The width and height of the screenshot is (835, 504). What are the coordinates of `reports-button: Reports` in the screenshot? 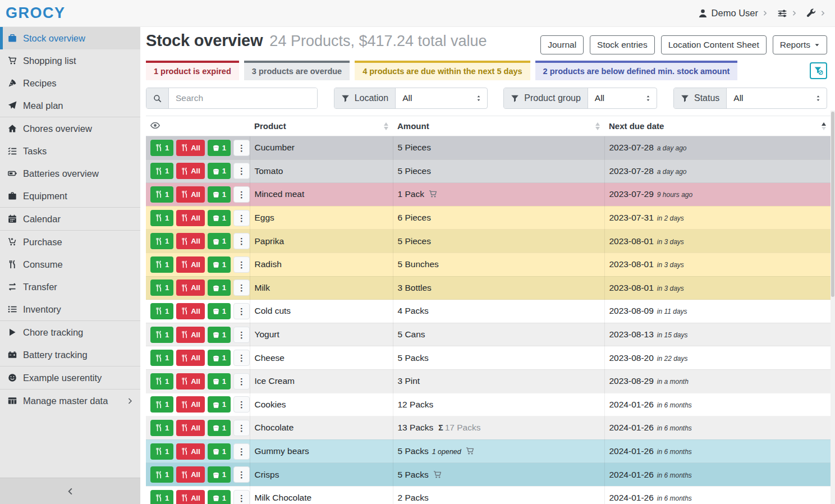 It's located at (800, 45).